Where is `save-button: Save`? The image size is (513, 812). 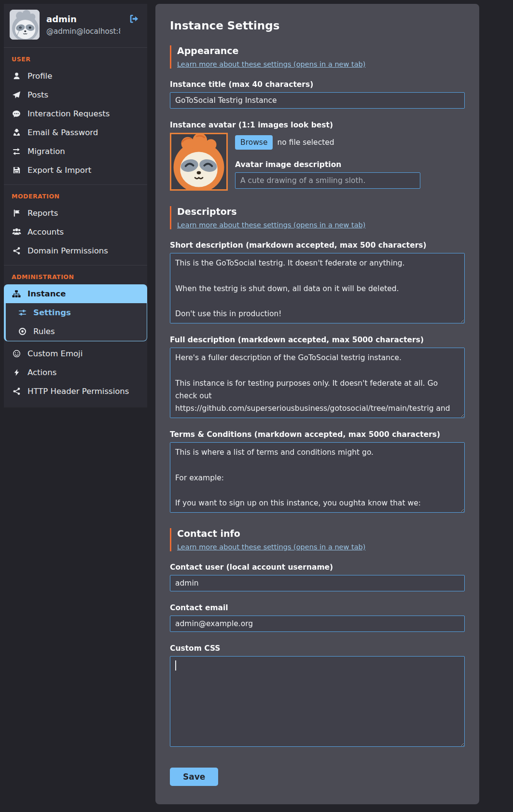 save-button: Save is located at coordinates (194, 777).